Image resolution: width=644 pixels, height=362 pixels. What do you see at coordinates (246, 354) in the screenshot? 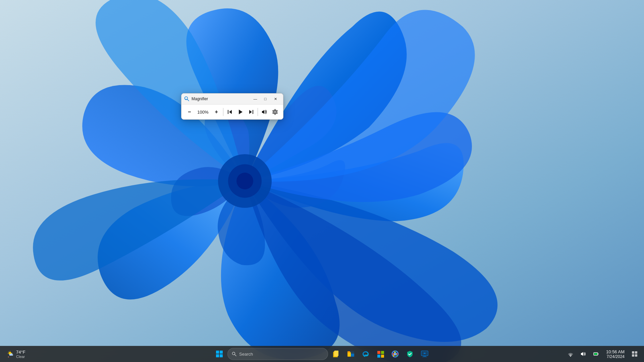
I see `search-placeholder: Search` at bounding box center [246, 354].